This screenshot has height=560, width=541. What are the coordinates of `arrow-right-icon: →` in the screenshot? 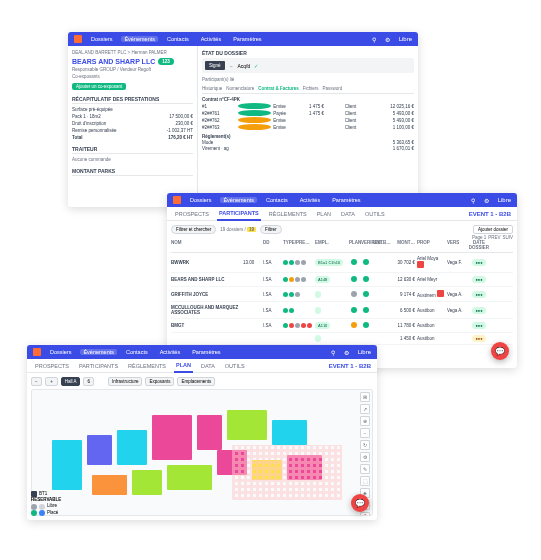 It's located at (232, 66).